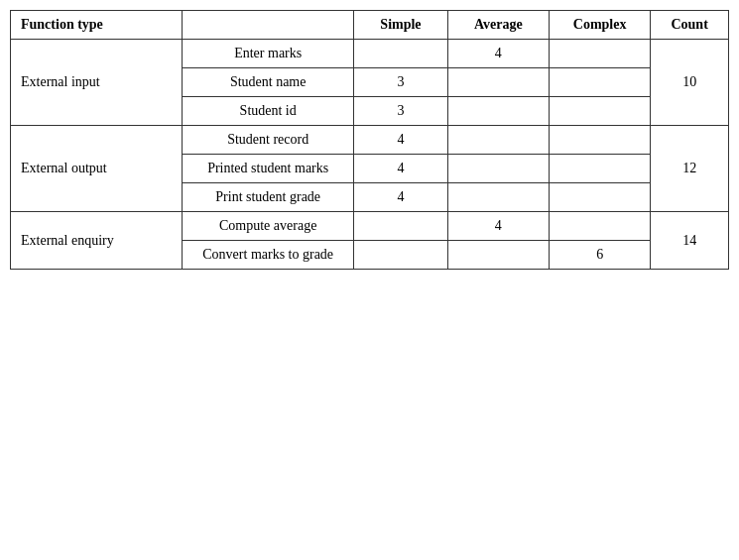 The height and width of the screenshot is (560, 739). Describe the element at coordinates (599, 26) in the screenshot. I see `header-complex: Complex` at that location.